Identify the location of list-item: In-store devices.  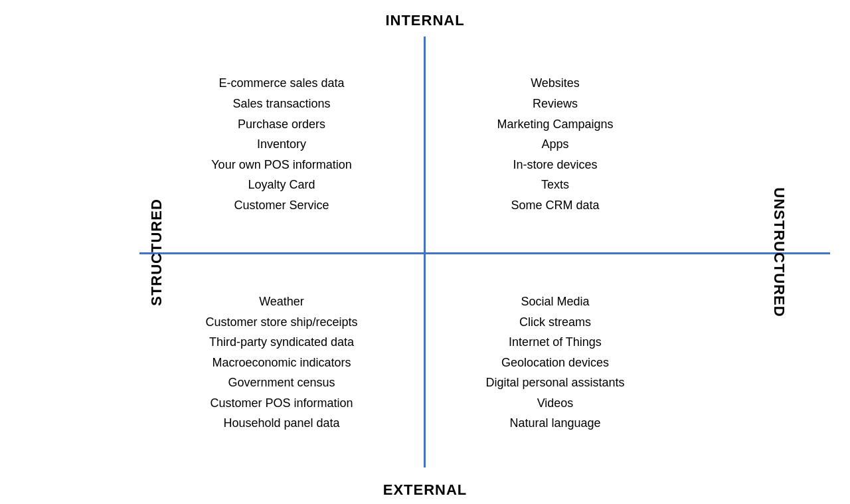
(555, 165).